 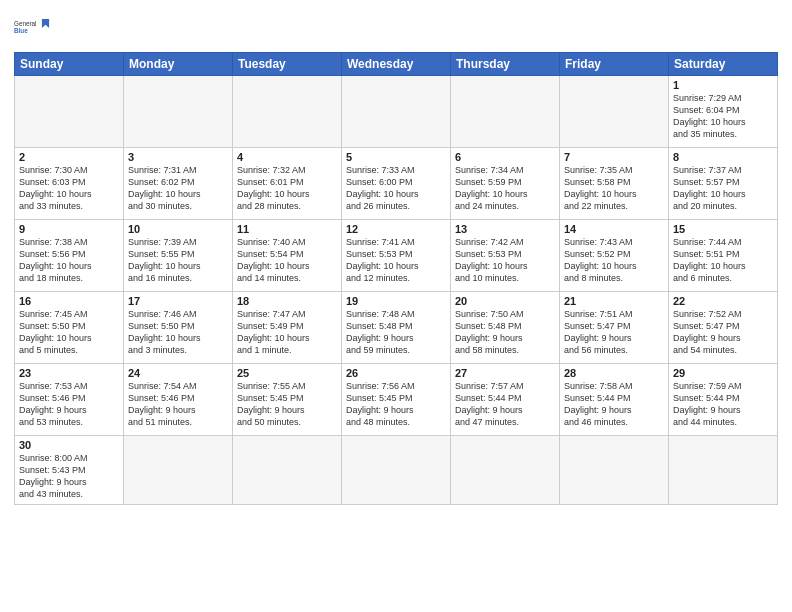 What do you see at coordinates (506, 64) in the screenshot?
I see `day-header-thursday: Thursday` at bounding box center [506, 64].